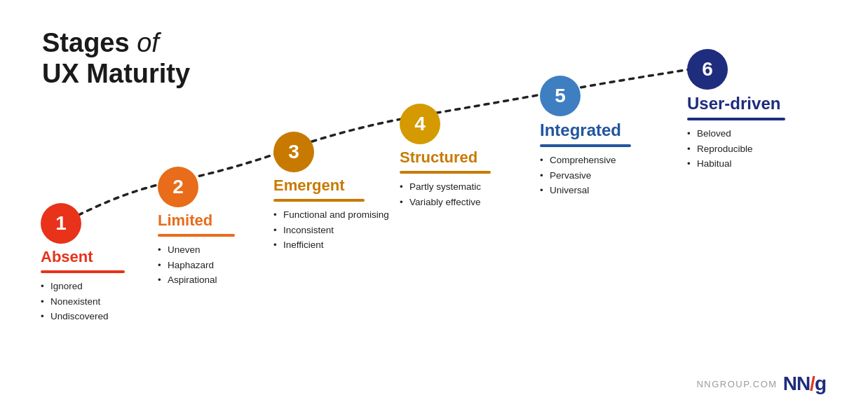 This screenshot has height=416, width=868. I want to click on stage-4-name: Structured, so click(439, 158).